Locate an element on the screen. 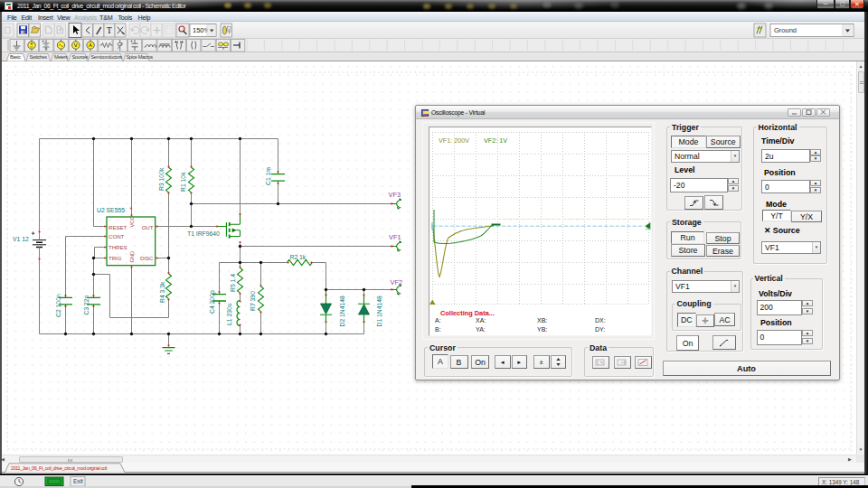 This screenshot has width=868, height=488. svg-text:2011_Jan_06_Ft_coil_drive_circ: 2011_Jan_06_Ft_coil_drive_circuit_mod or… is located at coordinates (59, 468).